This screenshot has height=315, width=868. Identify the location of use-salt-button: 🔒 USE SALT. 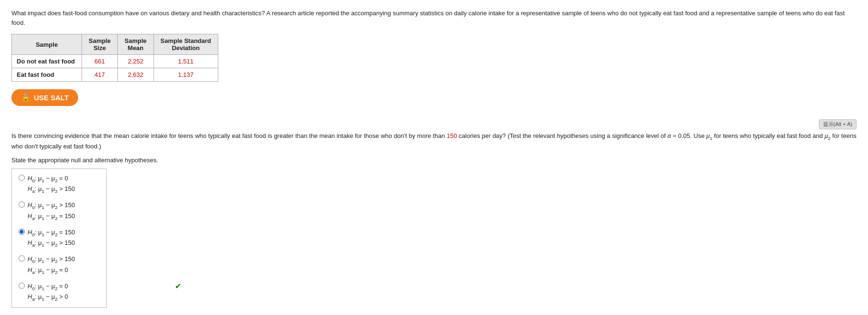
(45, 97).